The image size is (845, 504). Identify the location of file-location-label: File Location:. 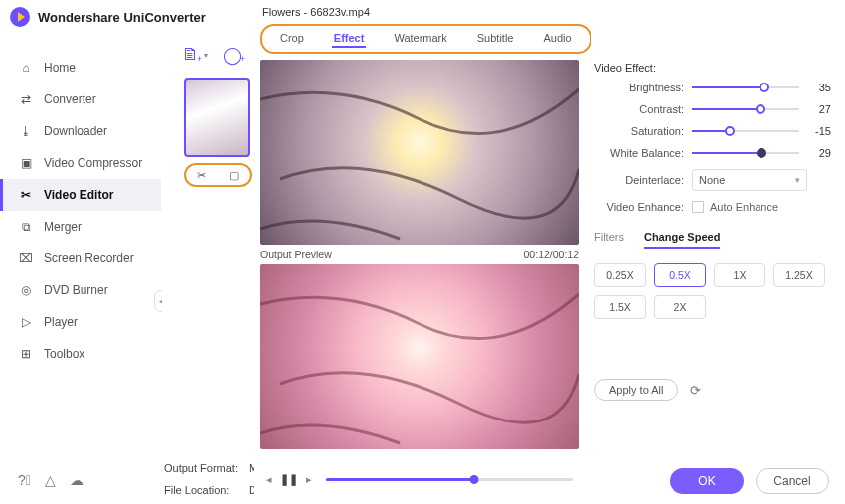
(207, 490).